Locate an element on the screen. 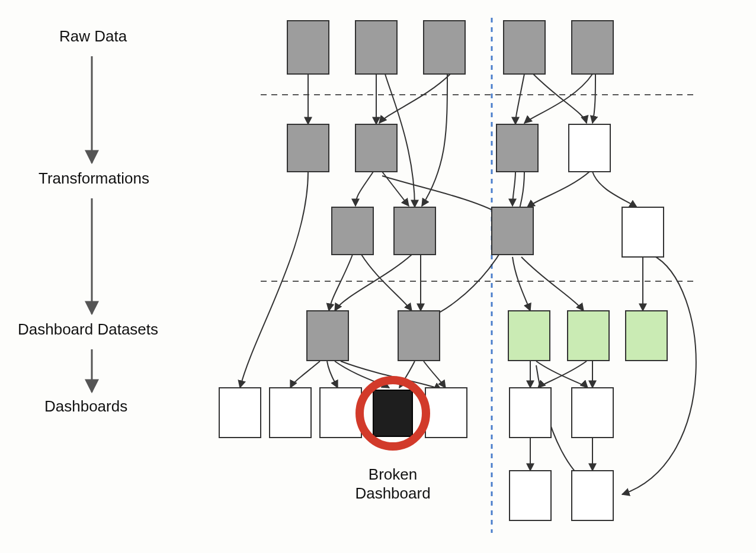  label-raw-data: Raw Data is located at coordinates (94, 36).